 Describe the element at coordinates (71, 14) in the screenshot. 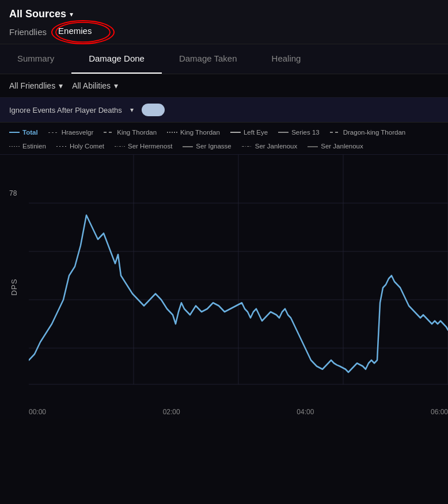

I see `source-dropdown-arrow: ▾` at that location.